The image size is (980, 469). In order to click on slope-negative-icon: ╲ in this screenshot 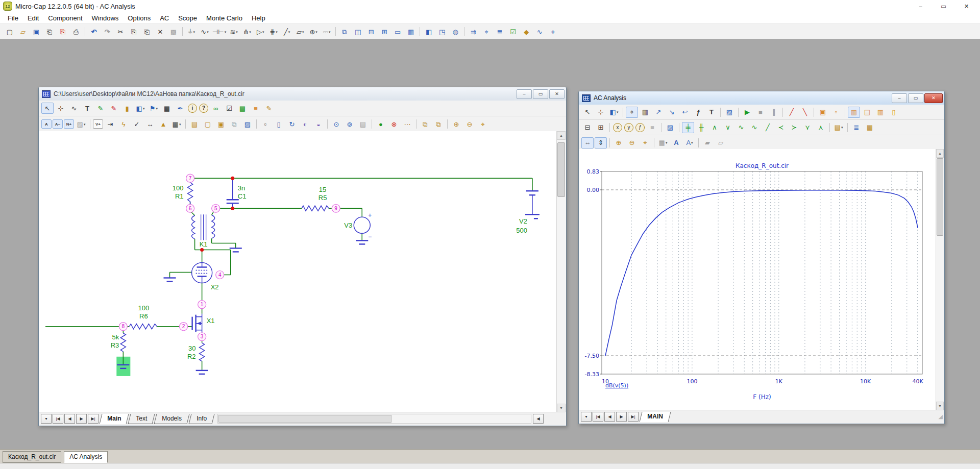, I will do `click(805, 112)`.